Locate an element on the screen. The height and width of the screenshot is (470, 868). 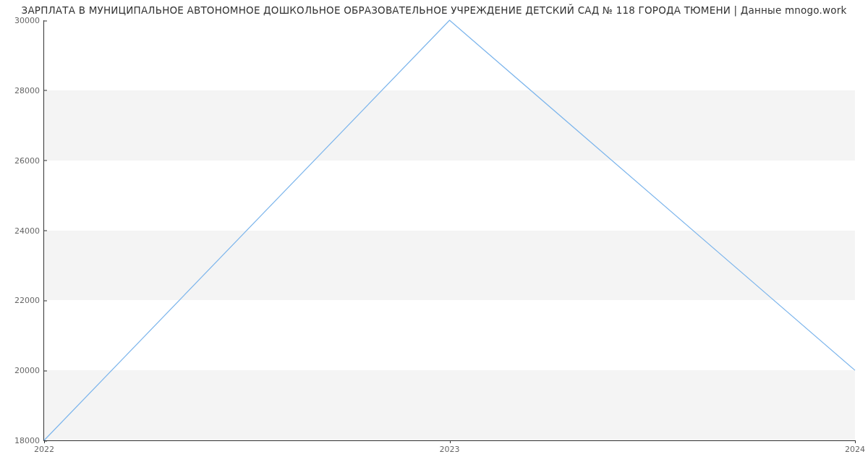
x-tick-label: 2023 is located at coordinates (450, 447).